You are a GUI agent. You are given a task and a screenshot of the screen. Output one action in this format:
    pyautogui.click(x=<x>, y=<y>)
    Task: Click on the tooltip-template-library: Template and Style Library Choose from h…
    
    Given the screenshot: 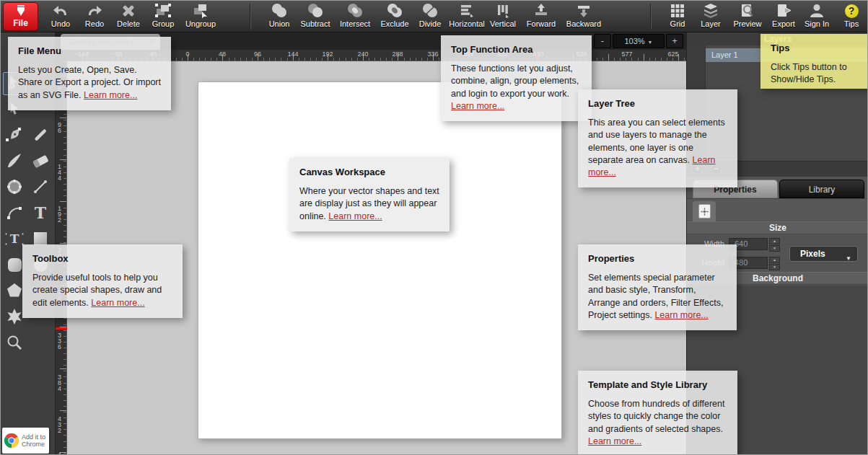 What is the action you would take?
    pyautogui.click(x=658, y=412)
    